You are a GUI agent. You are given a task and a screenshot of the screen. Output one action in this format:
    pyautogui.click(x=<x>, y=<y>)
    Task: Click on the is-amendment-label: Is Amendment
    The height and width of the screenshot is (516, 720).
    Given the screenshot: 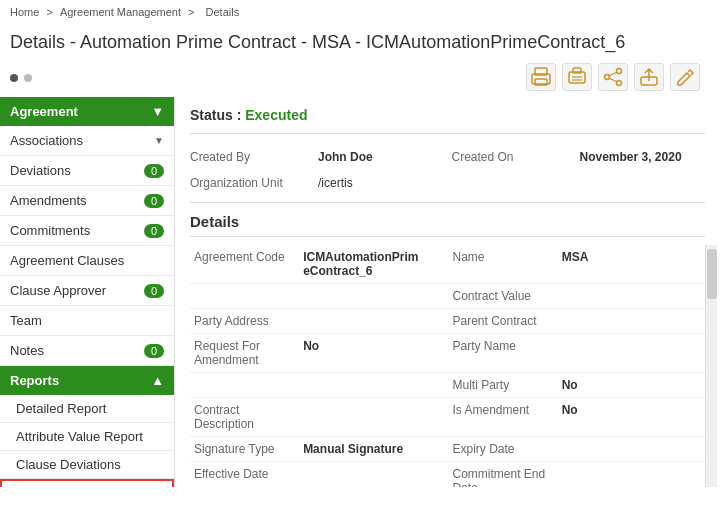 What is the action you would take?
    pyautogui.click(x=504, y=418)
    